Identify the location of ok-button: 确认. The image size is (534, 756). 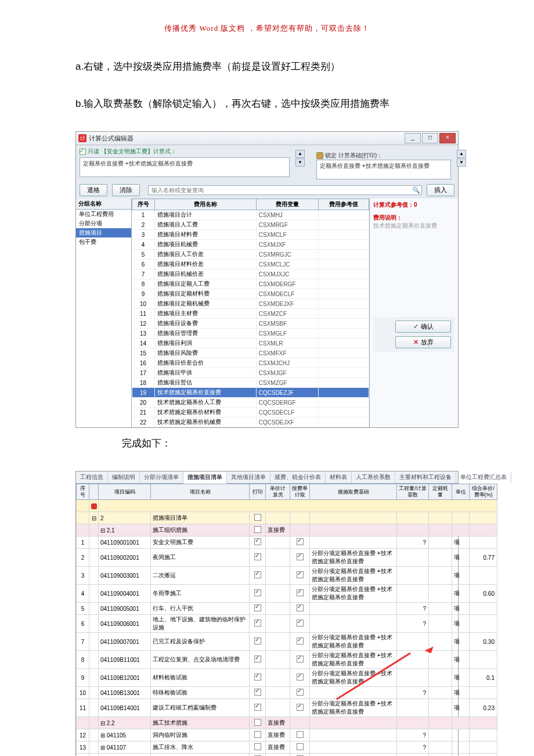
(423, 326).